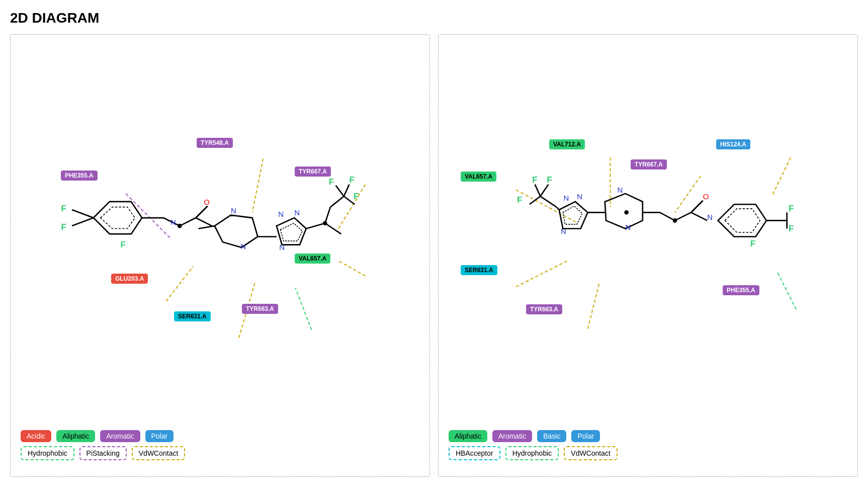 This screenshot has width=868, height=503. Describe the element at coordinates (434, 18) in the screenshot. I see `page-title: 2D DIAGRAM` at that location.